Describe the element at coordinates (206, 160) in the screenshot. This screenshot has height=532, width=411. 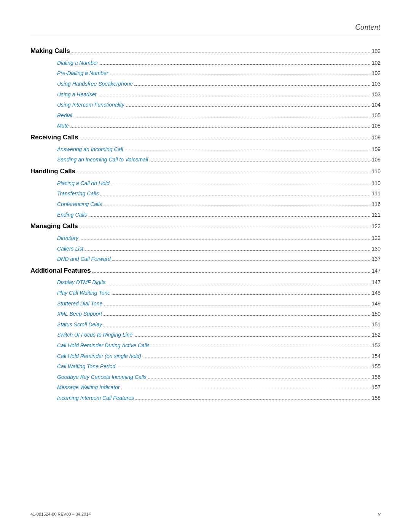
I see `toc-subsection-sending-an-incoming-call-to-voicemail: Sending an Incoming Call to Voicemail109` at that location.